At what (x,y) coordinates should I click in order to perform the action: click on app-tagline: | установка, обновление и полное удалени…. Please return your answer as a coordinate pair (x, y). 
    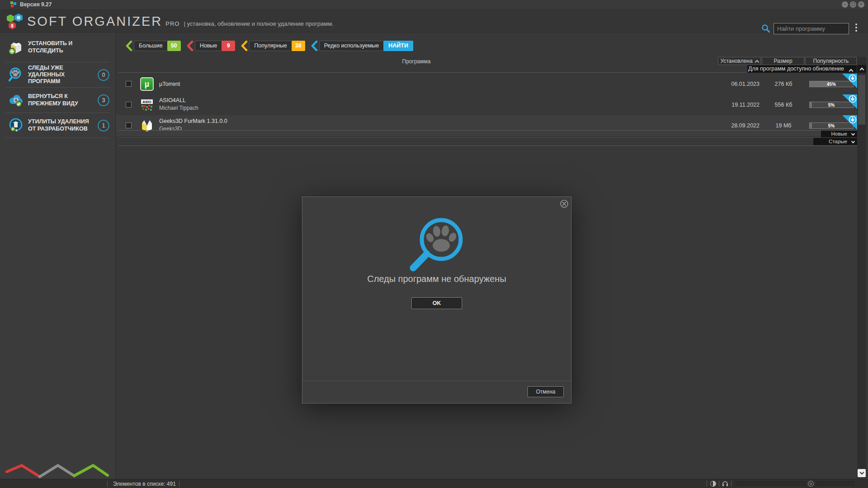
    Looking at the image, I should click on (259, 23).